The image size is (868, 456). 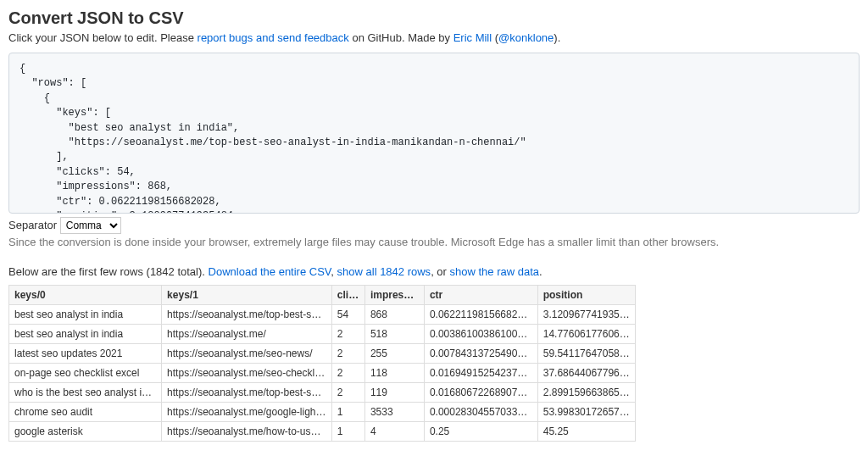 I want to click on table-cell: 53.99830172657798, so click(x=587, y=412).